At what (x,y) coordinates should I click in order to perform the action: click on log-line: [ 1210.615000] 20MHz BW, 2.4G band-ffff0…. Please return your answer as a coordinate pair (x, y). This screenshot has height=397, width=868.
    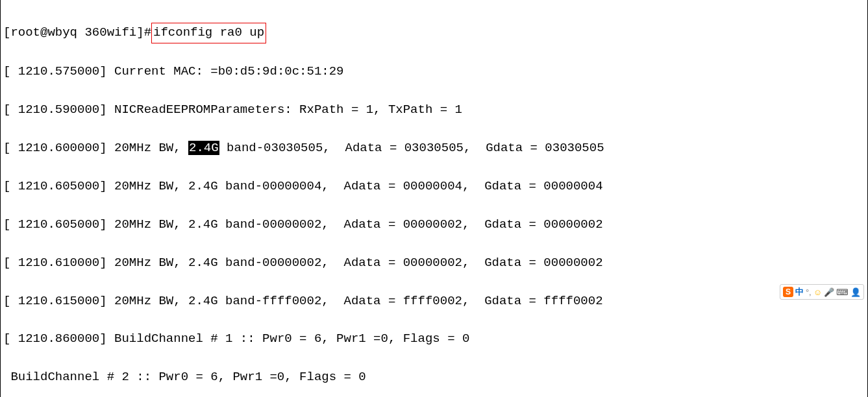
    Looking at the image, I should click on (434, 301).